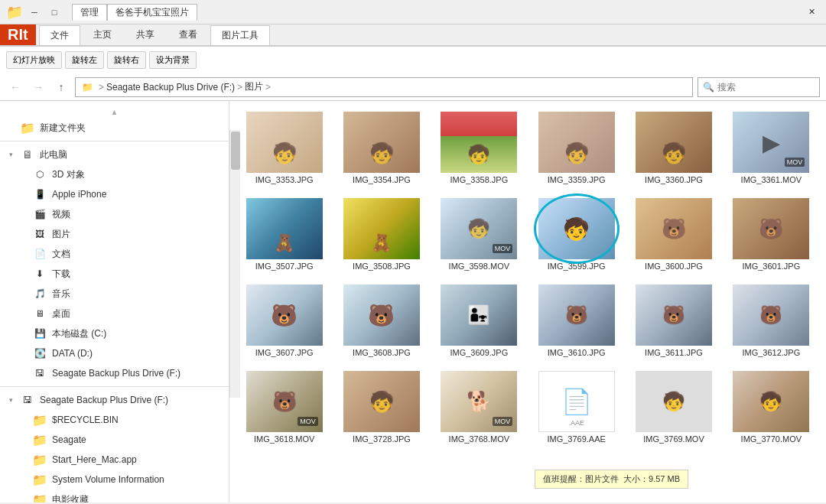 The height and width of the screenshot is (504, 826). What do you see at coordinates (577, 321) in the screenshot?
I see `file-item-IMG_3610: 🐻 IMG_3610.JPG` at bounding box center [577, 321].